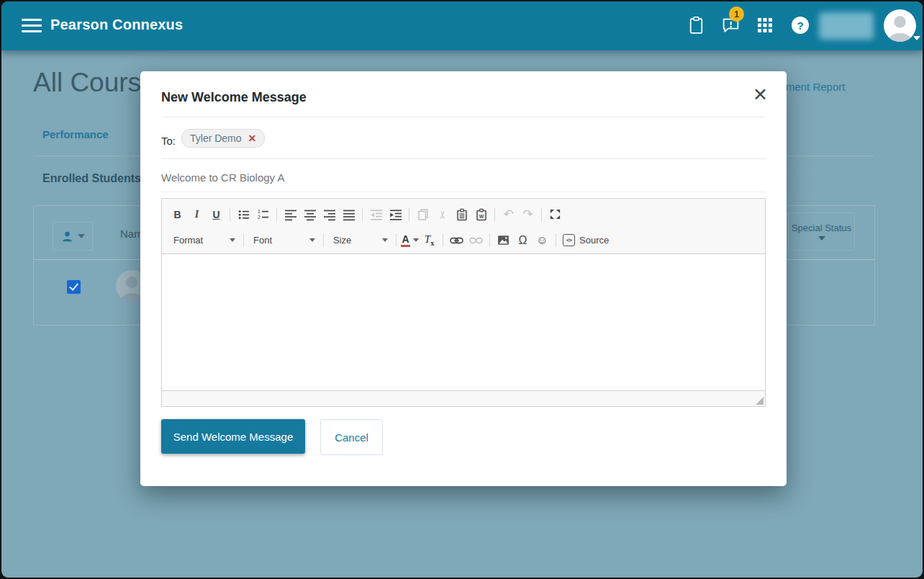 This screenshot has width=924, height=579. What do you see at coordinates (569, 241) in the screenshot?
I see `source-code-icon: <>` at bounding box center [569, 241].